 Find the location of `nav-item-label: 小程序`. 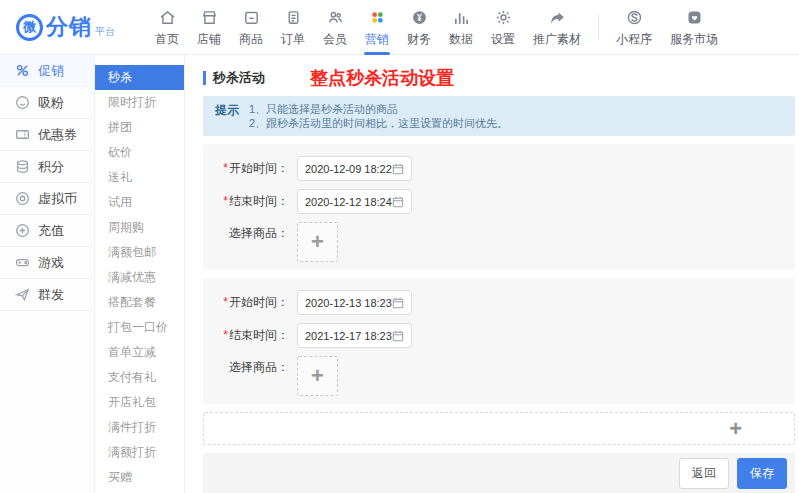

nav-item-label: 小程序 is located at coordinates (634, 40).